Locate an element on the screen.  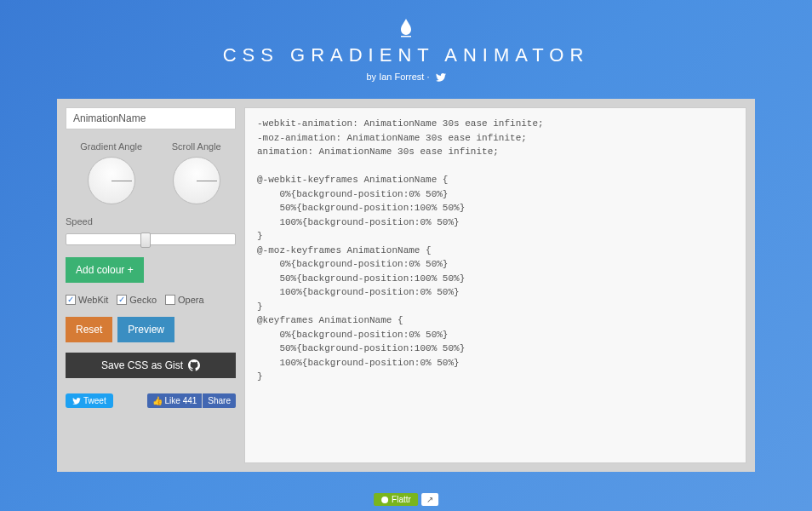
speed-label: Speed is located at coordinates (151, 221).